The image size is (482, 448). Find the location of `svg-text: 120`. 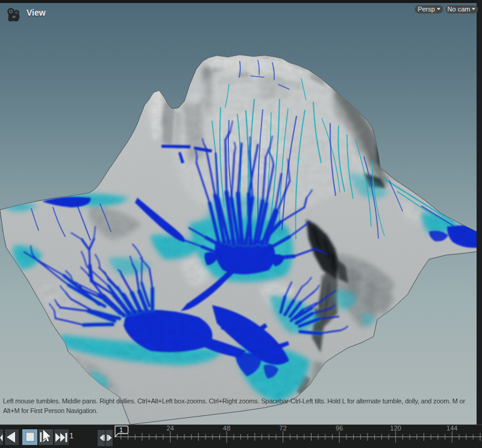

svg-text: 120 is located at coordinates (396, 428).